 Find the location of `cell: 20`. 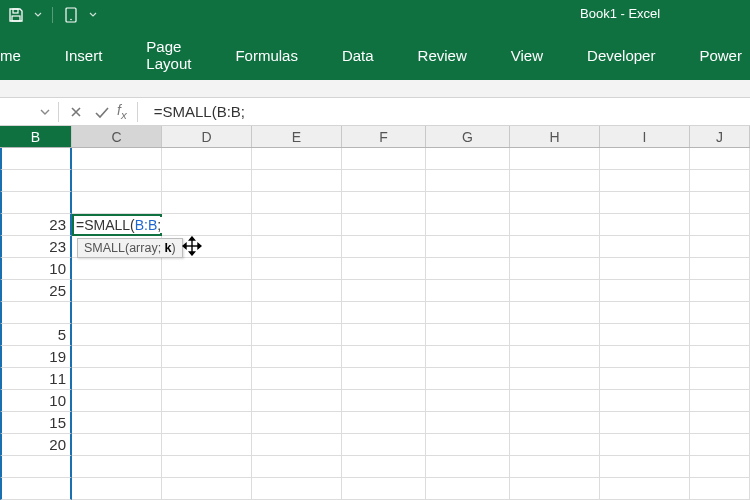

cell: 20 is located at coordinates (36, 445).